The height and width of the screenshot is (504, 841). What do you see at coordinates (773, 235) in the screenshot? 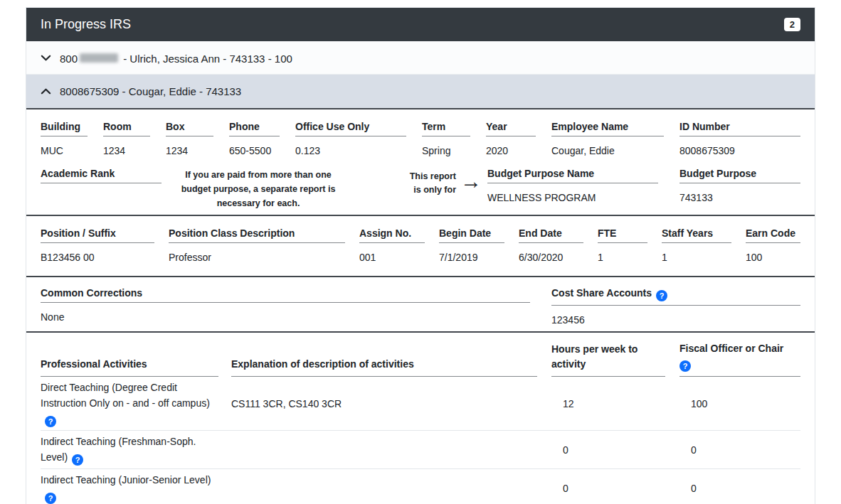
I see `field-label: Earn Code` at bounding box center [773, 235].